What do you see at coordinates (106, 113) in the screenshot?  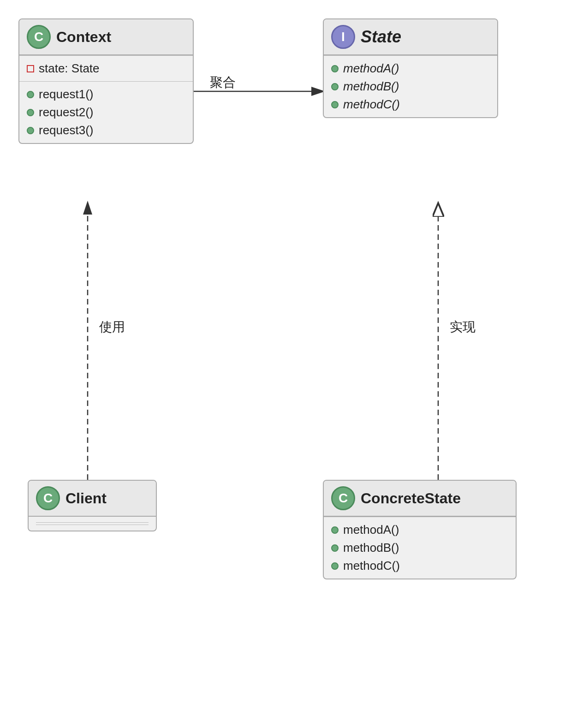 I see `context-method-2: request2()` at bounding box center [106, 113].